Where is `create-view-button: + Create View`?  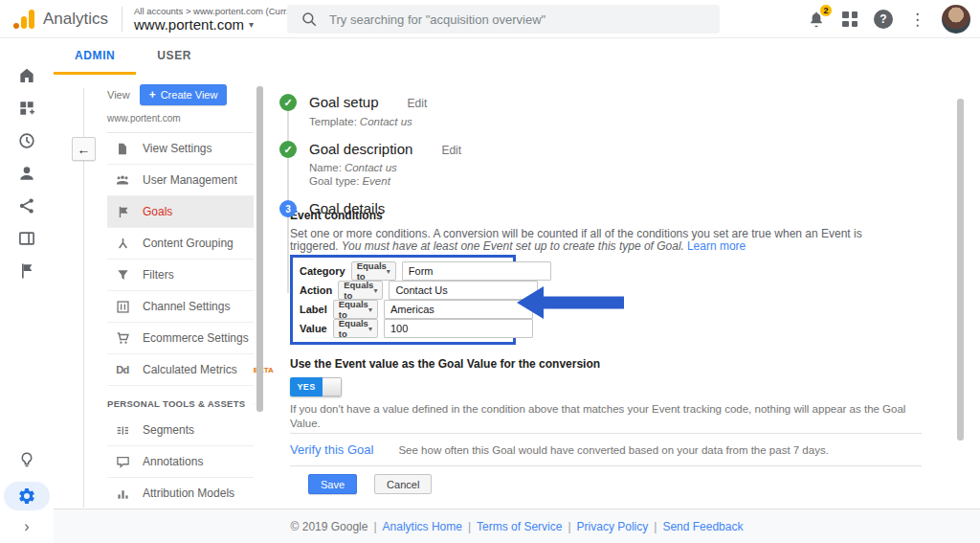
create-view-button: + Create View is located at coordinates (184, 95).